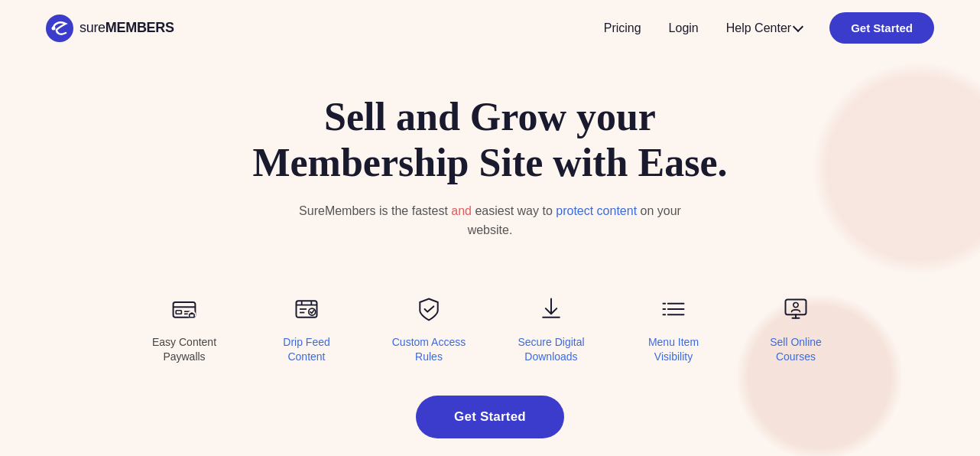 The width and height of the screenshot is (980, 456). Describe the element at coordinates (490, 417) in the screenshot. I see `get-started-main-button: Get Started` at that location.